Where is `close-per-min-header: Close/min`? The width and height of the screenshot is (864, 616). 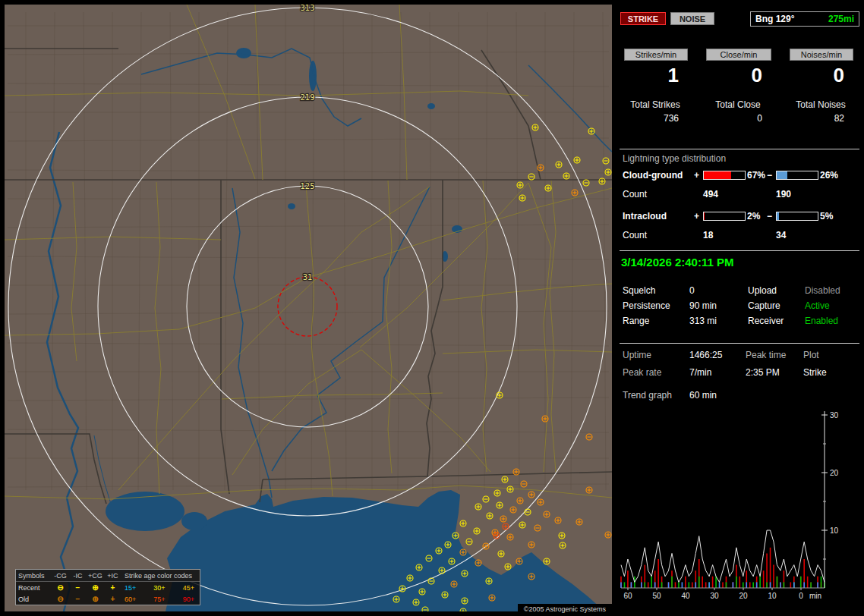 close-per-min-header: Close/min is located at coordinates (739, 55).